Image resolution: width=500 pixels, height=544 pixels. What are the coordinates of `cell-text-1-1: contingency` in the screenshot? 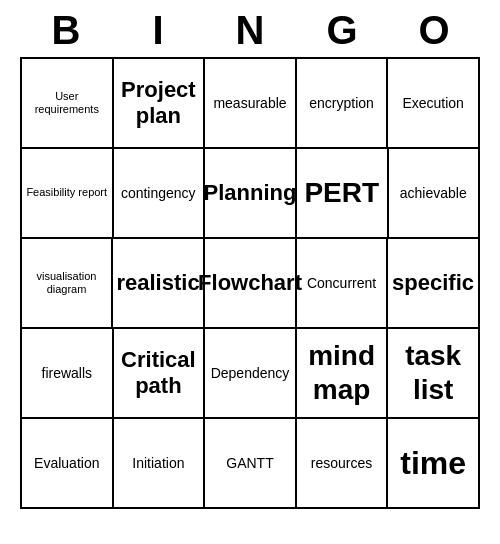 It's located at (158, 194).